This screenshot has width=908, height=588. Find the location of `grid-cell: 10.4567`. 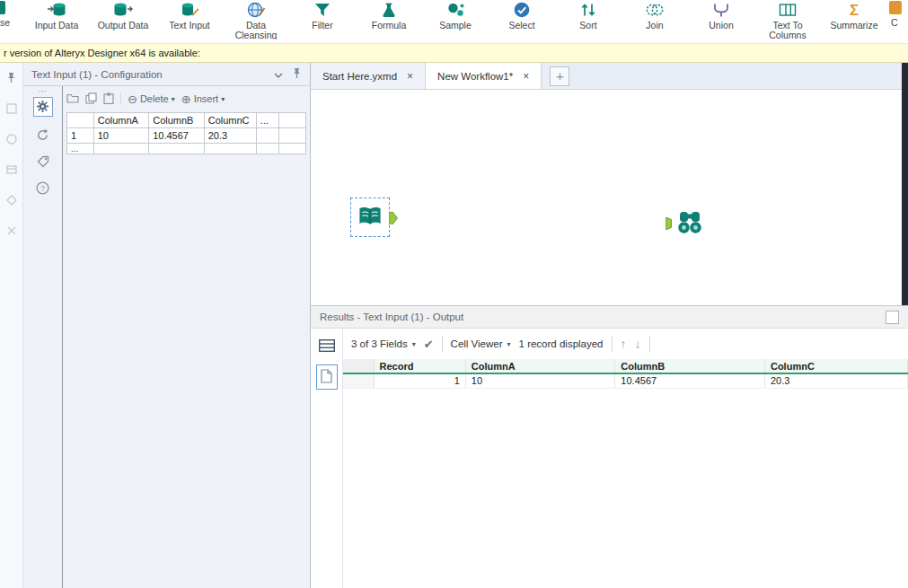

grid-cell: 10.4567 is located at coordinates (177, 136).